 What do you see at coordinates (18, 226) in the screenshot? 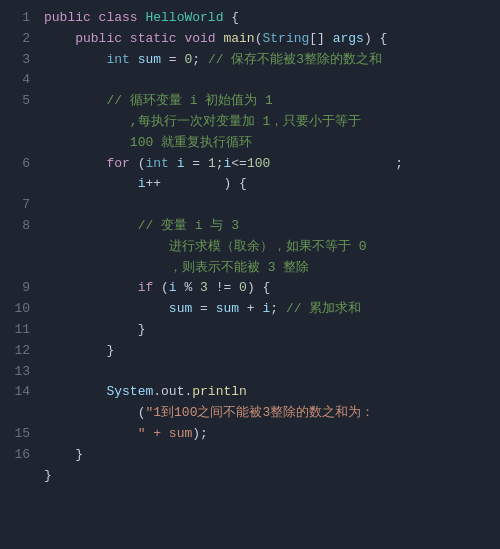
I see `line-num-8: 8` at bounding box center [18, 226].